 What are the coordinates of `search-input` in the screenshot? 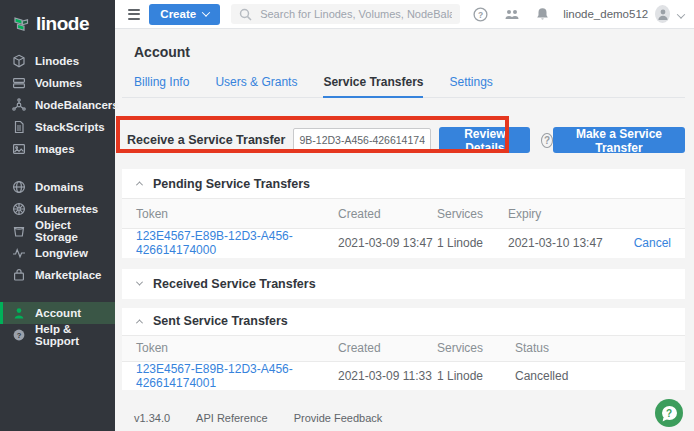 It's located at (356, 14).